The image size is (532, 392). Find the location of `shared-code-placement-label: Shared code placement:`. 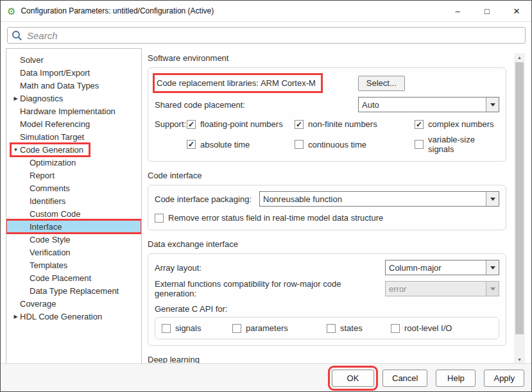

shared-code-placement-label: Shared code placement: is located at coordinates (200, 105).